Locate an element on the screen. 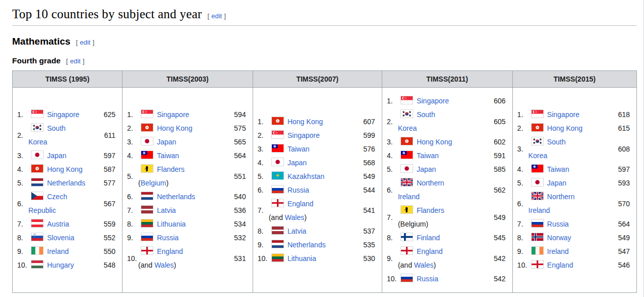 Image resolution: width=644 pixels, height=297 pixels. section-edit-link: edit is located at coordinates (217, 16).